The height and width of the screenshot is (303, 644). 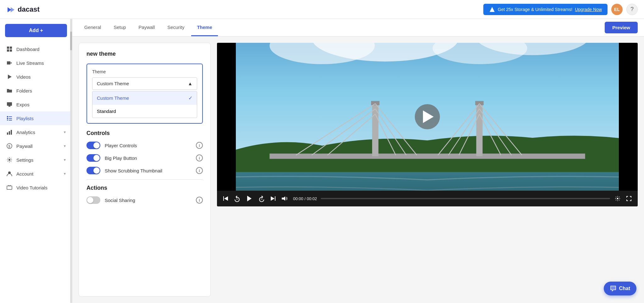 I want to click on settings-button, so click(x=618, y=199).